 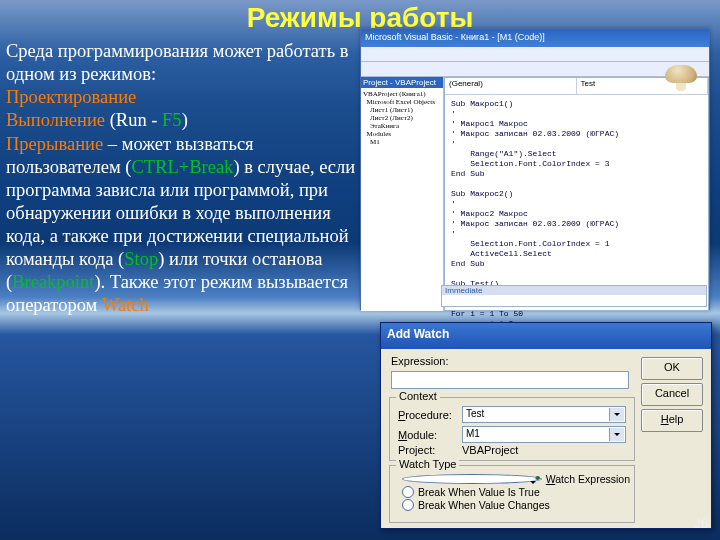 What do you see at coordinates (430, 450) in the screenshot?
I see `project-label: Project:` at bounding box center [430, 450].